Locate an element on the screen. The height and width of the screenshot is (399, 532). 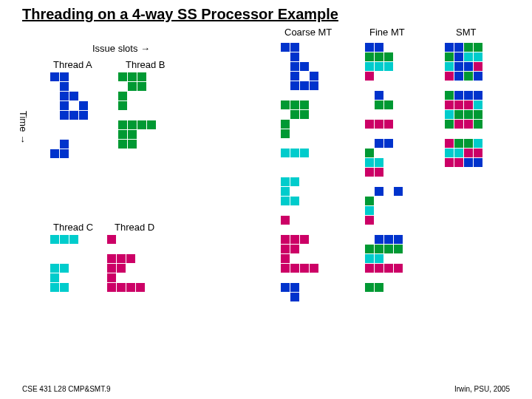
thread-a-grid is located at coordinates (69, 115).